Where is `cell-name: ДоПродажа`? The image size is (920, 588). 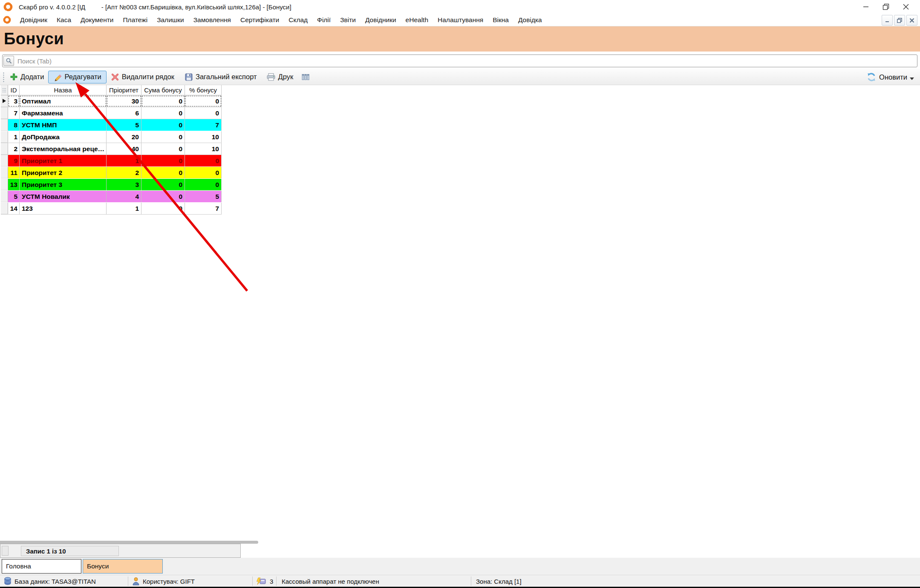 cell-name: ДоПродажа is located at coordinates (63, 137).